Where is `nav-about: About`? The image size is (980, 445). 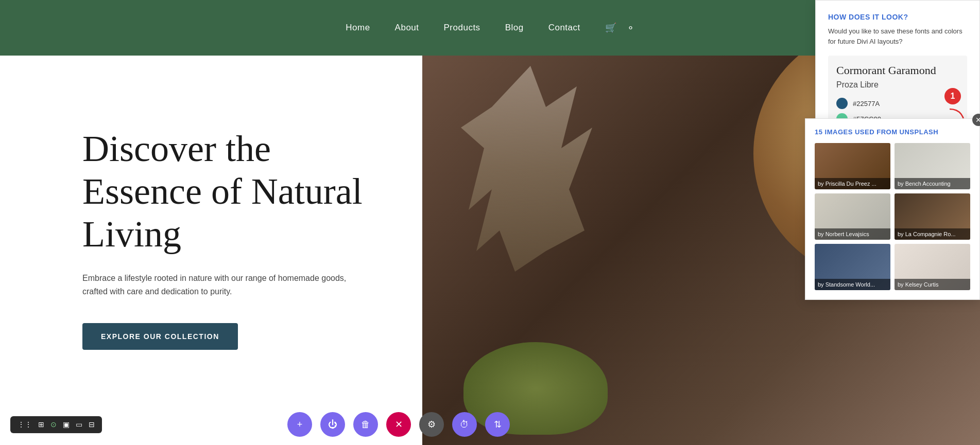
nav-about: About is located at coordinates (407, 28).